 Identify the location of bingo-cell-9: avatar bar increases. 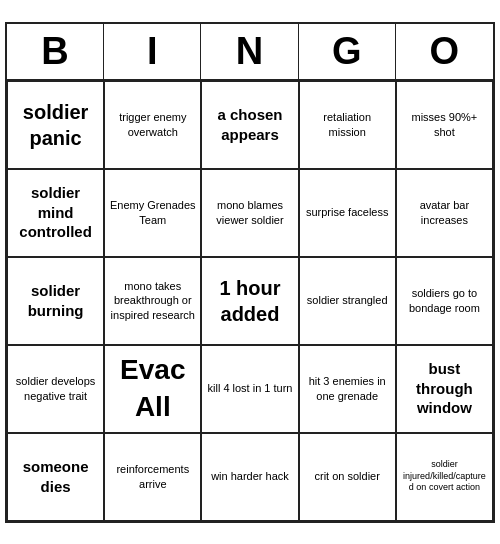
(444, 213).